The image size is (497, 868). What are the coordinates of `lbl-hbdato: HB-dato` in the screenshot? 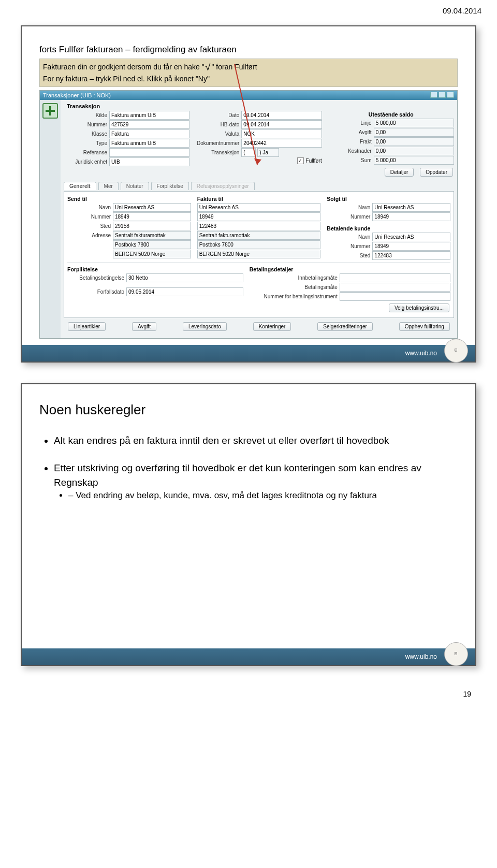 It's located at (218, 124).